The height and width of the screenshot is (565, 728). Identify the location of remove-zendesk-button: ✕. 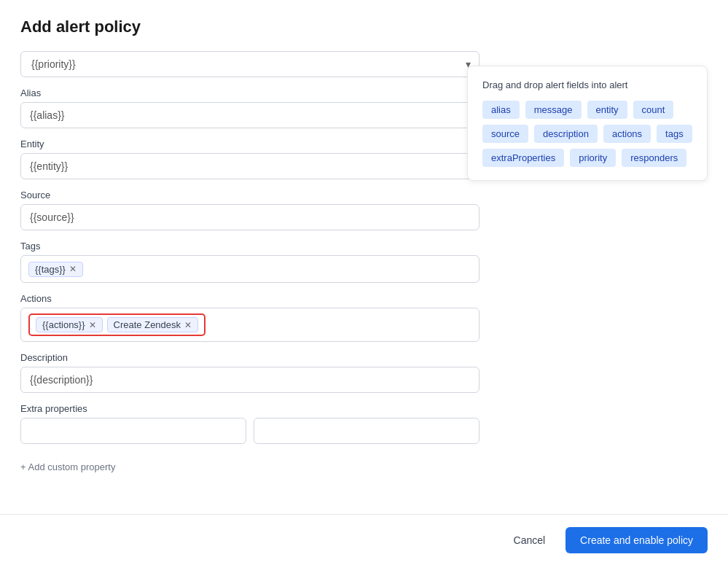
(188, 325).